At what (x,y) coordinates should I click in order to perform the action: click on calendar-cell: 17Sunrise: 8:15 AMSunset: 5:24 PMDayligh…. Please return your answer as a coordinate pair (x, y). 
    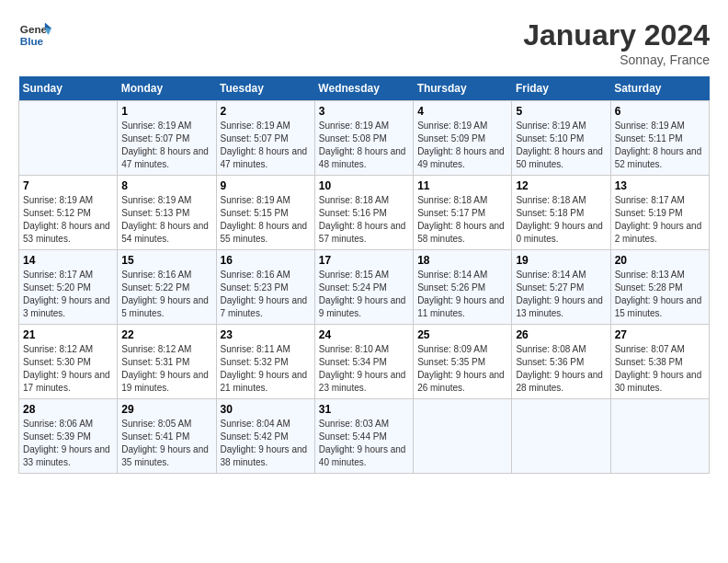
    Looking at the image, I should click on (364, 287).